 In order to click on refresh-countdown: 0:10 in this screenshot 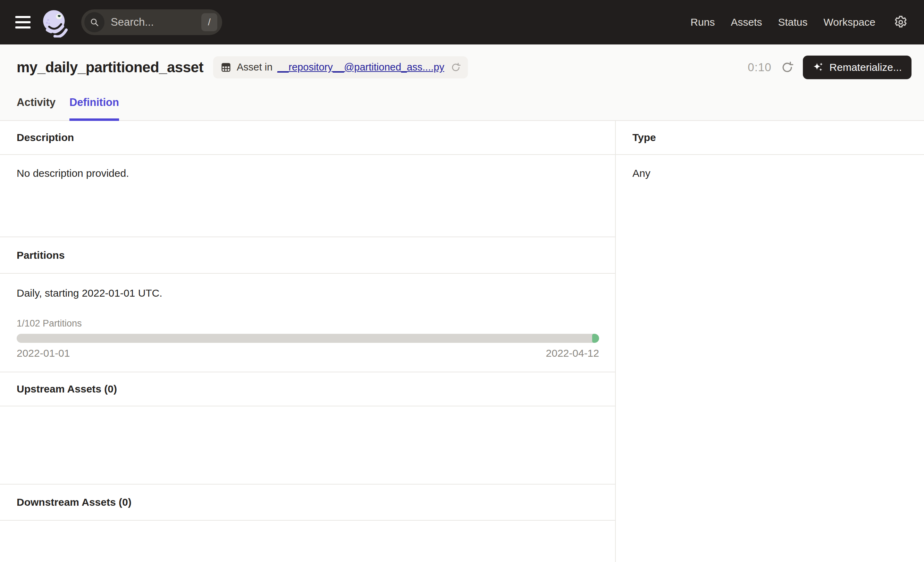, I will do `click(760, 68)`.